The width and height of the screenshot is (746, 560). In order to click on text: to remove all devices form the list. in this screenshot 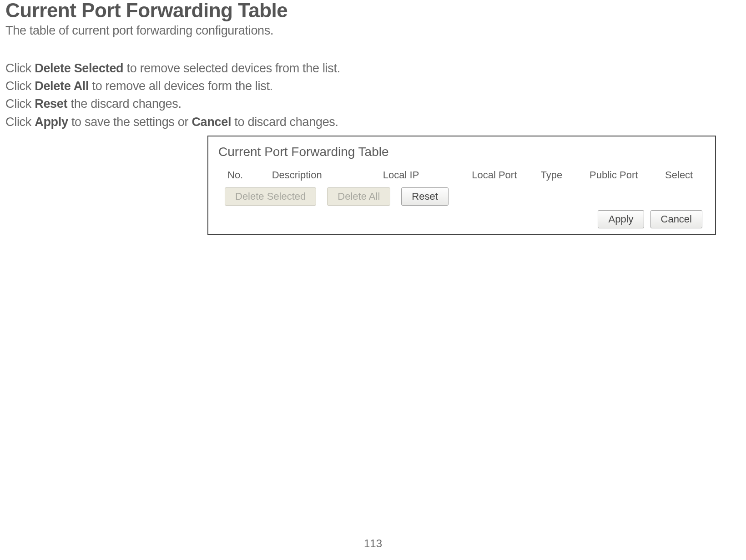, I will do `click(181, 86)`.